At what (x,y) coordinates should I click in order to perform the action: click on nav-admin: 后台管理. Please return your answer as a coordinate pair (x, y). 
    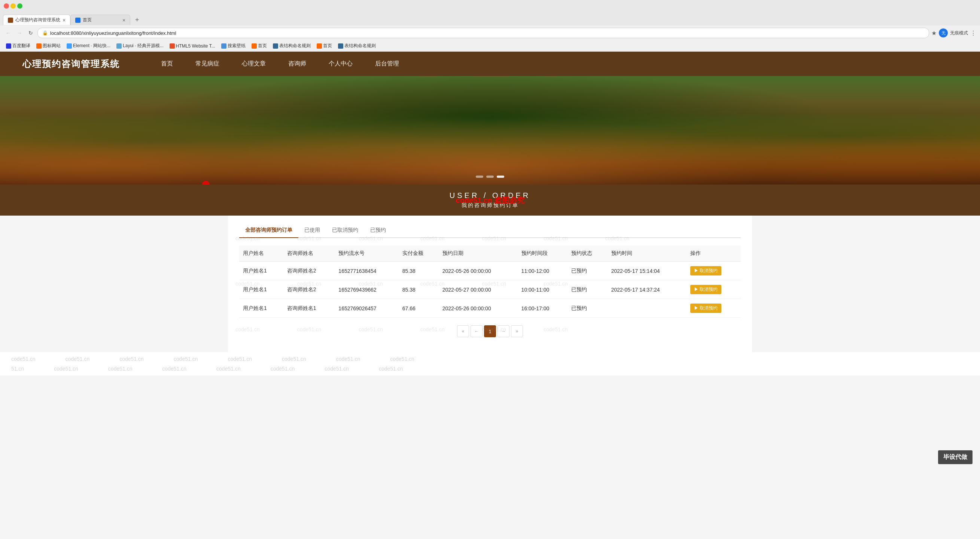
    Looking at the image, I should click on (387, 64).